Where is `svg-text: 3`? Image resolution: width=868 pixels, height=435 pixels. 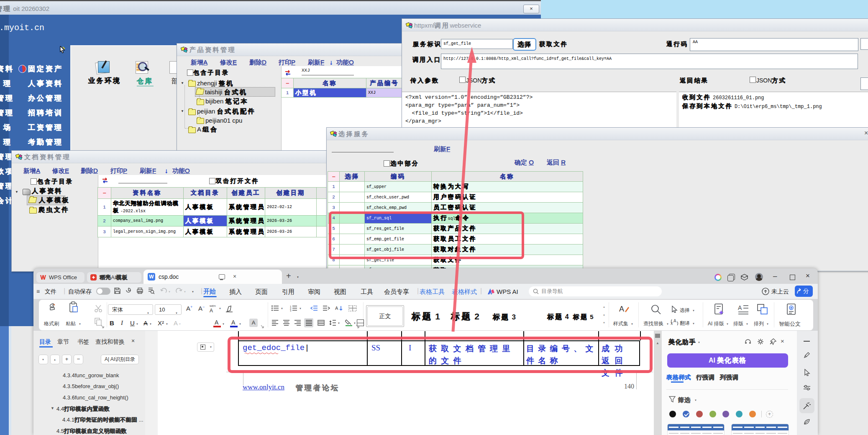
svg-text: 3 is located at coordinates (291, 311).